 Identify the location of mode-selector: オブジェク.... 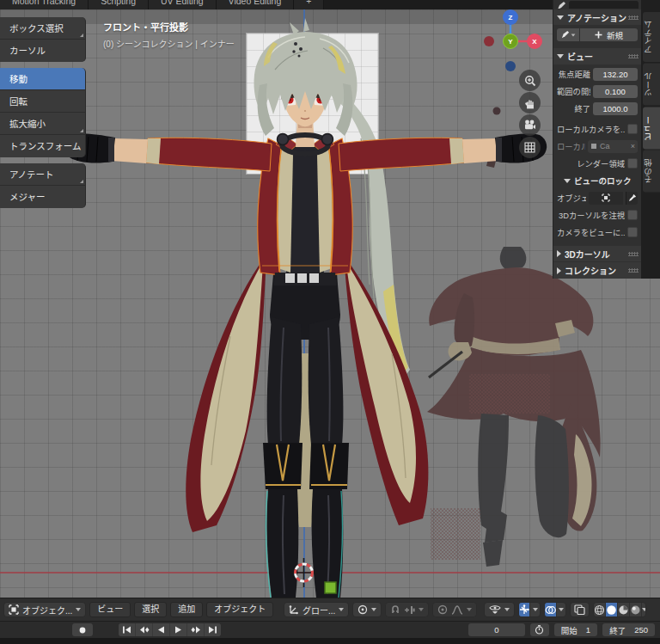
(45, 610).